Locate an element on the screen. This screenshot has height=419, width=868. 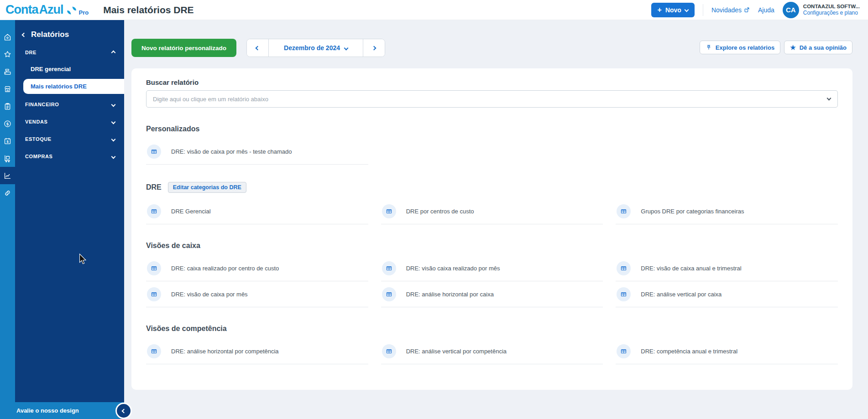
design-feedback-bar: Avalie o nosso design is located at coordinates (62, 410).